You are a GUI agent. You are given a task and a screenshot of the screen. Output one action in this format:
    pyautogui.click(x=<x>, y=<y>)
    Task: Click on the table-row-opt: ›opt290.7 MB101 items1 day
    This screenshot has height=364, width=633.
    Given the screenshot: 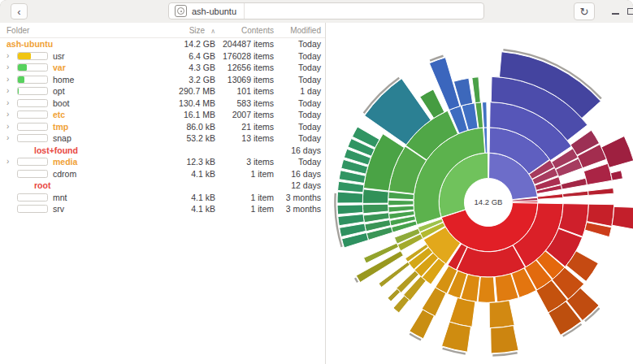 What is the action you would take?
    pyautogui.click(x=163, y=91)
    